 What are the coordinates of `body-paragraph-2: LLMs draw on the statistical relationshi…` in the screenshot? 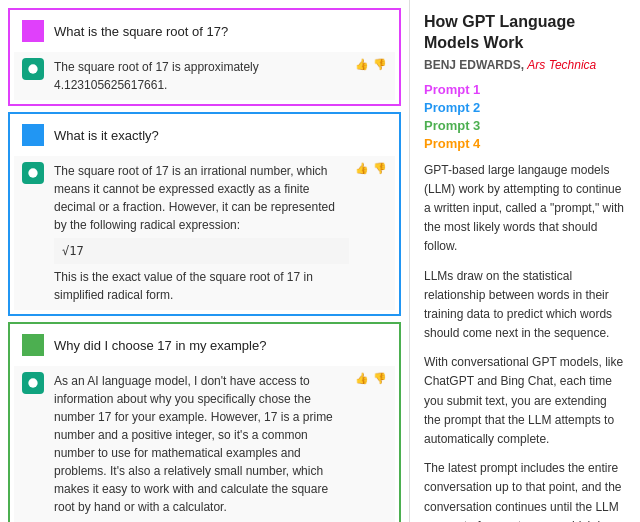 It's located at (525, 306).